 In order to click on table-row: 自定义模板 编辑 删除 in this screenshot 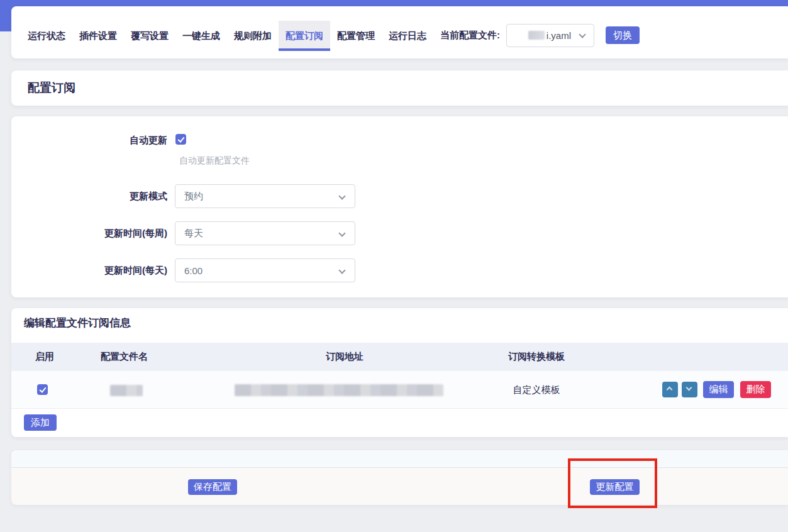, I will do `click(400, 390)`.